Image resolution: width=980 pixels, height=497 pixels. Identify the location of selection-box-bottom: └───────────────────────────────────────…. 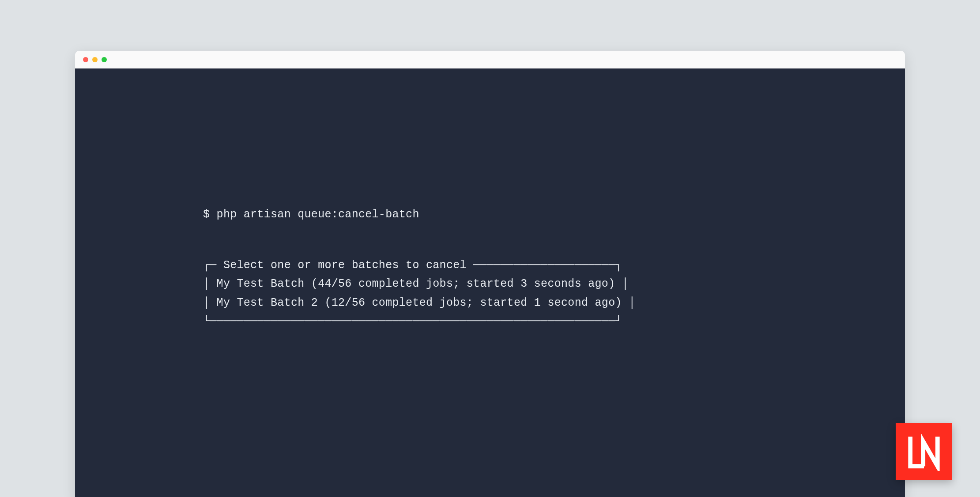
(554, 322).